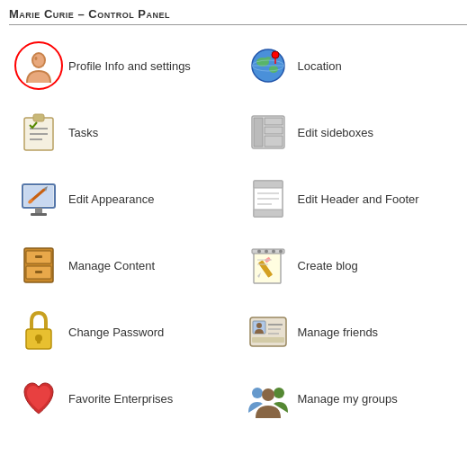 This screenshot has width=476, height=464. What do you see at coordinates (112, 266) in the screenshot?
I see `manage-content-label: Manage Content` at bounding box center [112, 266].